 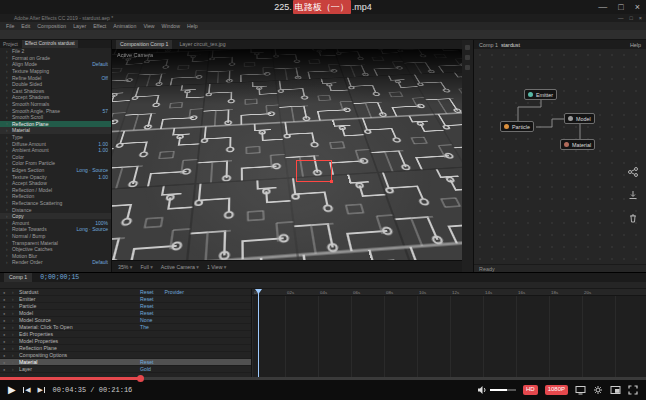 What do you see at coordinates (60, 278) in the screenshot?
I see `current-timecode: 0;00;00;15` at bounding box center [60, 278].